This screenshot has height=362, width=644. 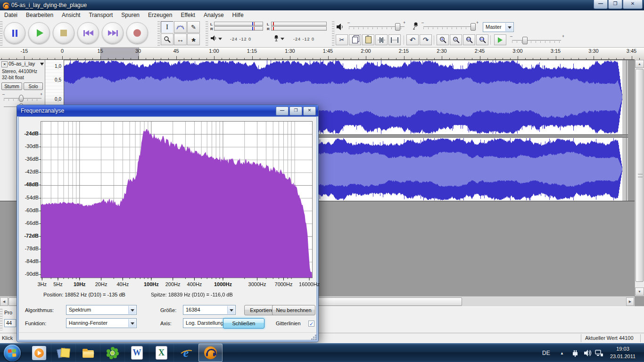 What do you see at coordinates (615, 5) in the screenshot?
I see `restore-icon: ❐` at bounding box center [615, 5].